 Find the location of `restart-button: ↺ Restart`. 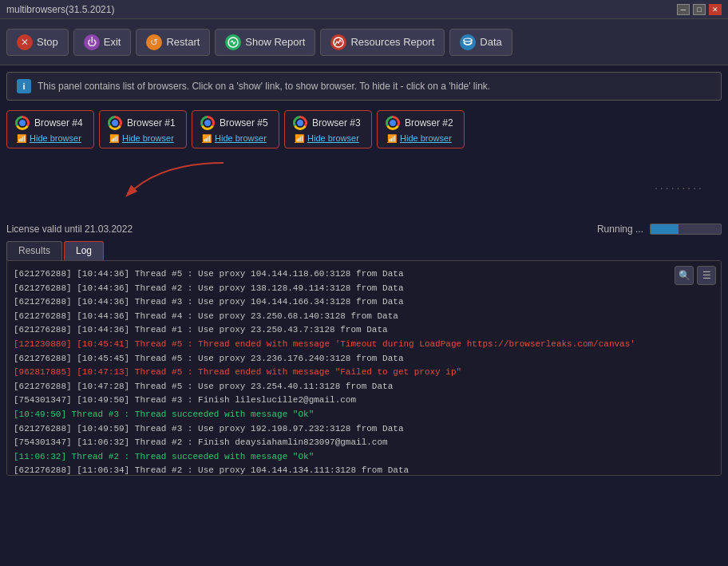

restart-button: ↺ Restart is located at coordinates (172, 42).